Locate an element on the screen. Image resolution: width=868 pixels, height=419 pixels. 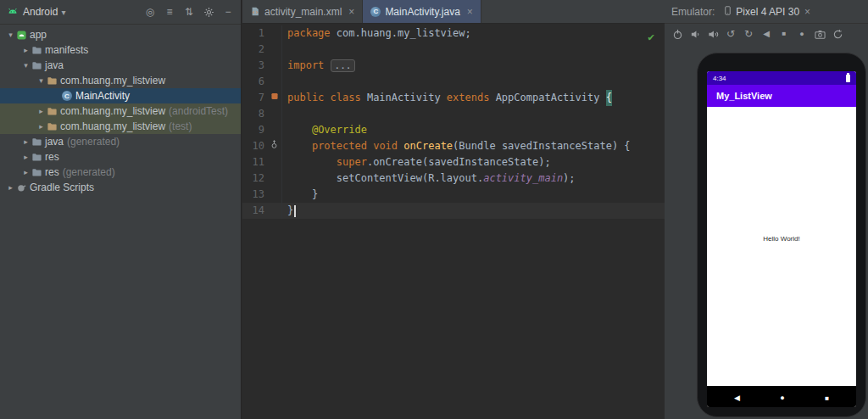
code-line-14: 14} is located at coordinates (453, 210).